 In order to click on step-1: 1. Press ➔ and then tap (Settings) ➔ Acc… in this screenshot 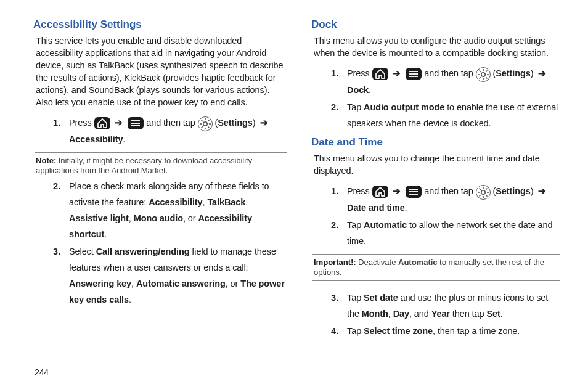, I will do `click(160, 131)`.